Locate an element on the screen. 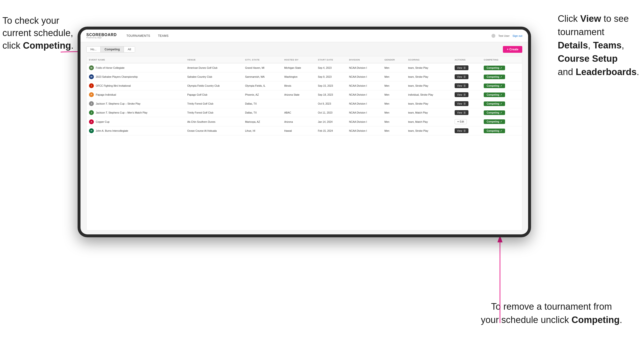  col-hosted-by: HOSTED BY is located at coordinates (298, 60).